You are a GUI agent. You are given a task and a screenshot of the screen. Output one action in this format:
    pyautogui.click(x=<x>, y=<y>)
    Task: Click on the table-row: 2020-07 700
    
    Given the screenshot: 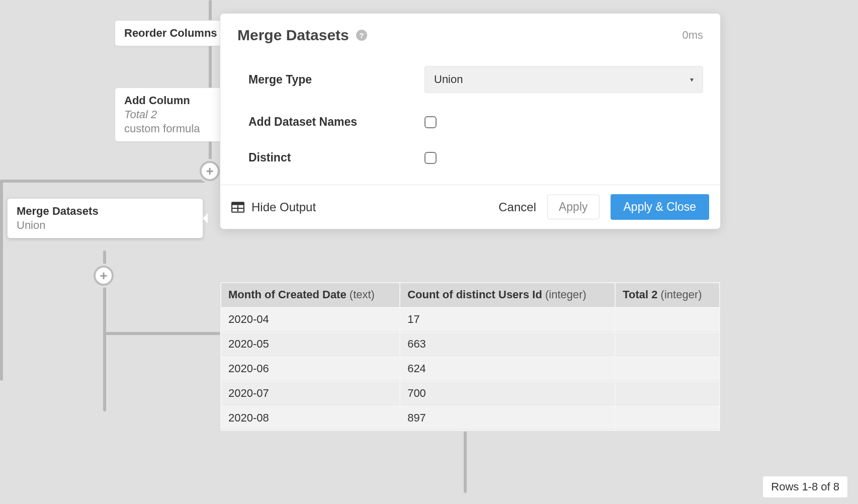 What is the action you would take?
    pyautogui.click(x=470, y=393)
    